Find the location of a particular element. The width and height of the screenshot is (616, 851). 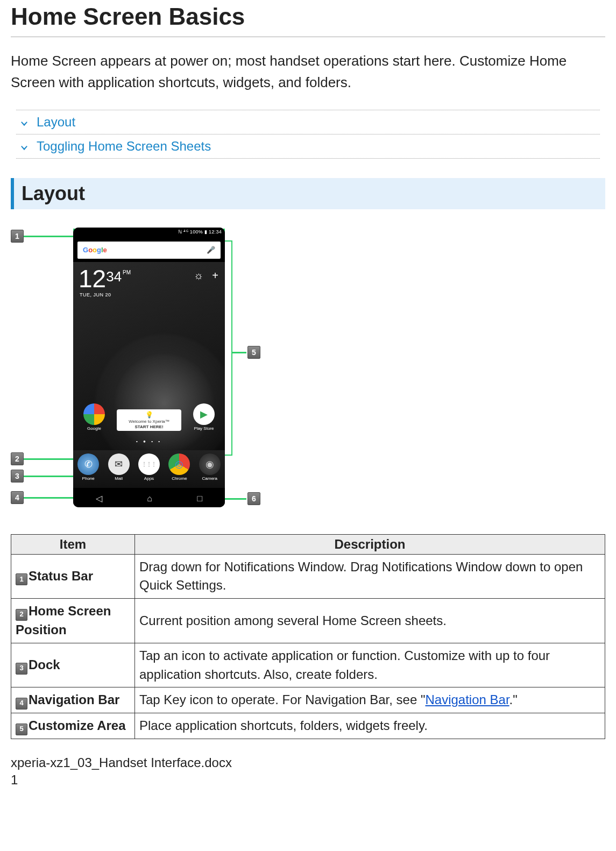

home-app-row: Google 💡 Welcome to Xperia™ START HERE! … is located at coordinates (149, 417).